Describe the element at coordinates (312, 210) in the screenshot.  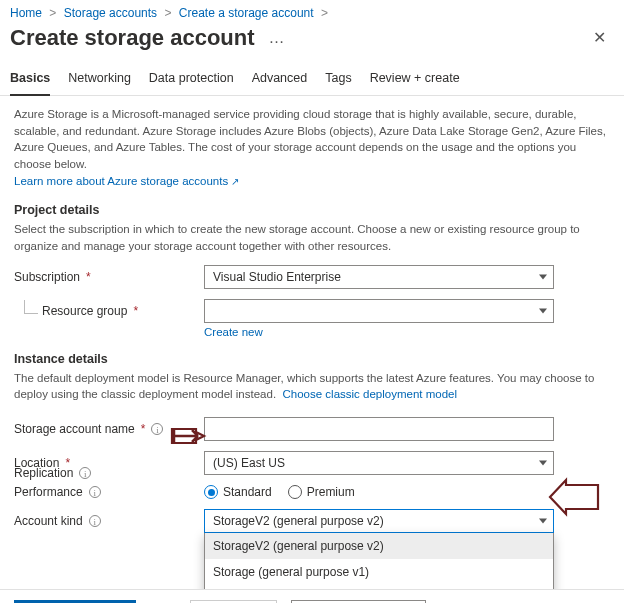
I see `project-details-heading: Project details` at that location.